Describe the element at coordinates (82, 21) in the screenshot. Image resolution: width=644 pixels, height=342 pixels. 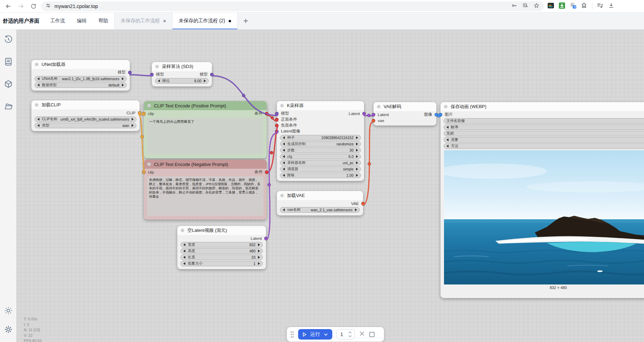
I see `menu-edit: 编辑` at that location.